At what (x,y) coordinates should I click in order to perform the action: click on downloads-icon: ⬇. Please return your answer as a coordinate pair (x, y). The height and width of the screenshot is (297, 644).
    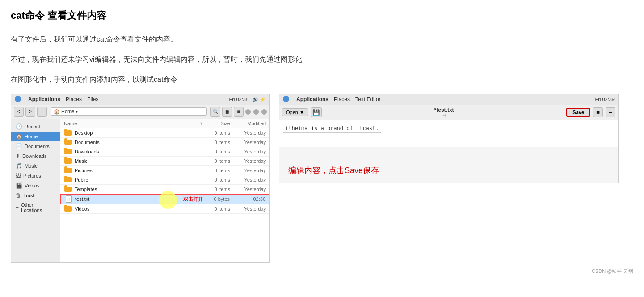
    Looking at the image, I should click on (18, 156).